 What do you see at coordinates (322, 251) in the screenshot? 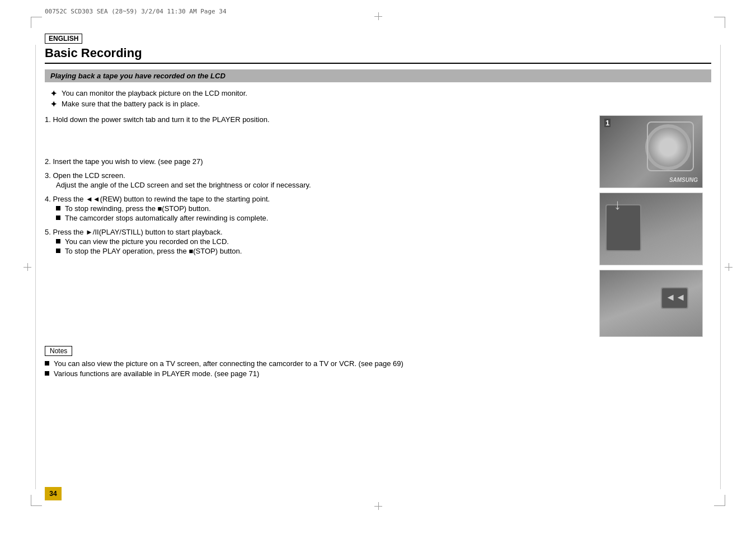
I see `step-5-bullet-2: To stop the PLAY operation, press the ■(…` at bounding box center [322, 251].